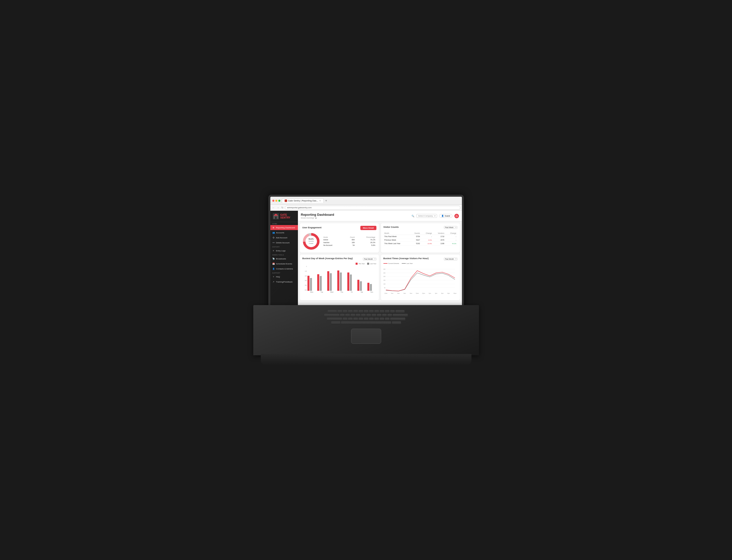  Describe the element at coordinates (284, 269) in the screenshot. I see `sidebar-item-contacts-admins: 👤 Contacts & Admins` at that location.